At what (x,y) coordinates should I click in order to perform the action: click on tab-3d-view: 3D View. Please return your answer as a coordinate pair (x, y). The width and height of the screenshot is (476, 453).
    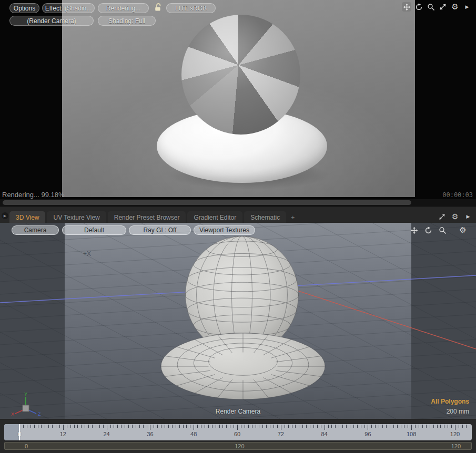
    Looking at the image, I should click on (27, 218).